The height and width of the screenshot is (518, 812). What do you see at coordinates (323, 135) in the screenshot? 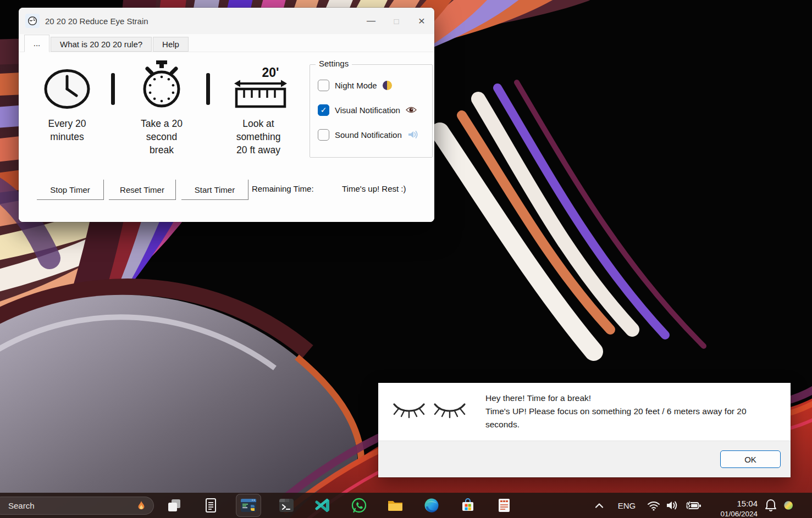
I see `sound-notification-checkbox: ✓` at bounding box center [323, 135].